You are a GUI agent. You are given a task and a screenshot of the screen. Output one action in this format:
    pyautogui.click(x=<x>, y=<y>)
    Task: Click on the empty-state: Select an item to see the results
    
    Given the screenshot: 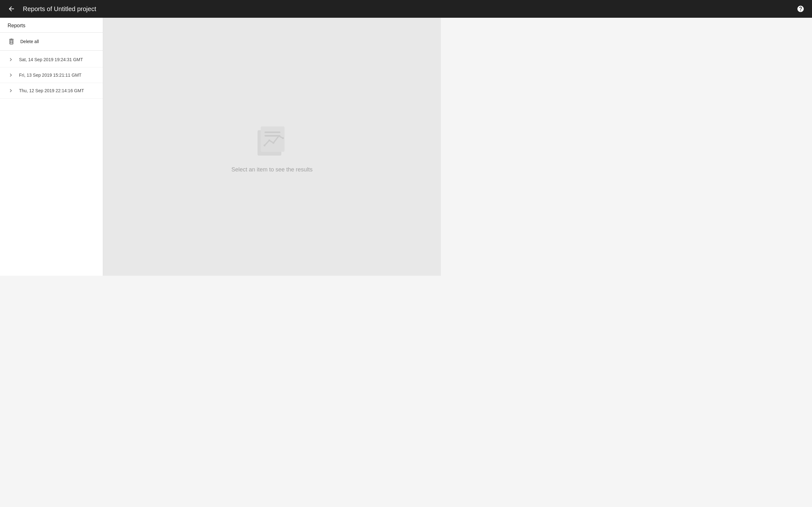 What is the action you would take?
    pyautogui.click(x=272, y=147)
    